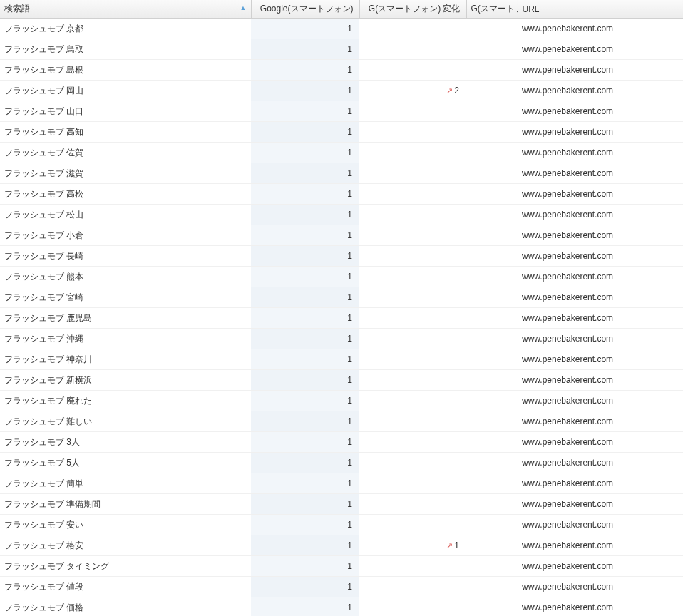 The height and width of the screenshot is (616, 683). Describe the element at coordinates (413, 9) in the screenshot. I see `column-header-change: G(スマートフォン) 変化` at that location.